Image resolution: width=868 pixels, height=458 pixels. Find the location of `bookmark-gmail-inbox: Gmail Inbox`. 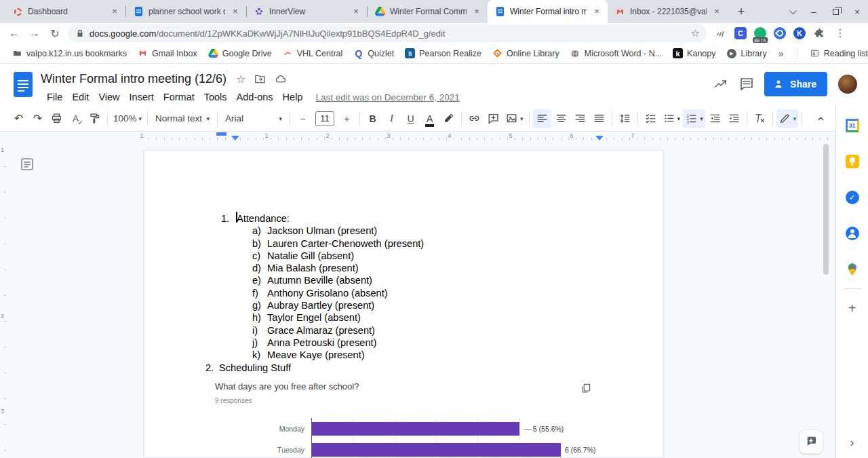

bookmark-gmail-inbox: Gmail Inbox is located at coordinates (167, 54).